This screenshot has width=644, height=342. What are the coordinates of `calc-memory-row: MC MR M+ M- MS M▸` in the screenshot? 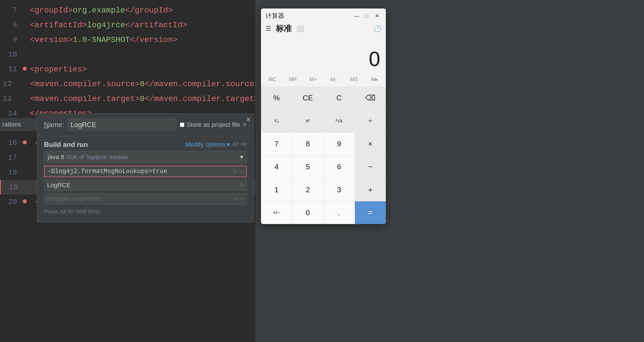 It's located at (323, 80).